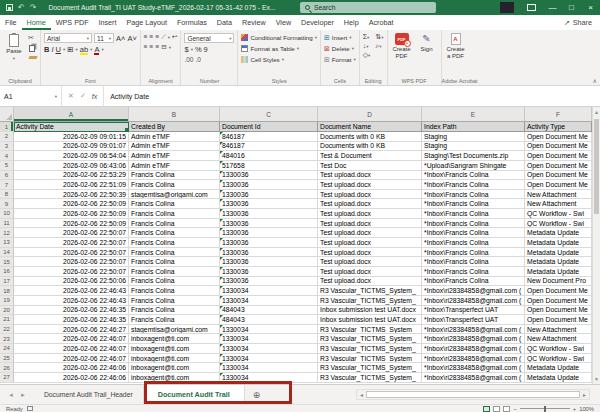 The height and width of the screenshot is (412, 600). Describe the element at coordinates (474, 311) in the screenshot. I see `cell-E20: *Inbox\Transperfect UAT` at that location.